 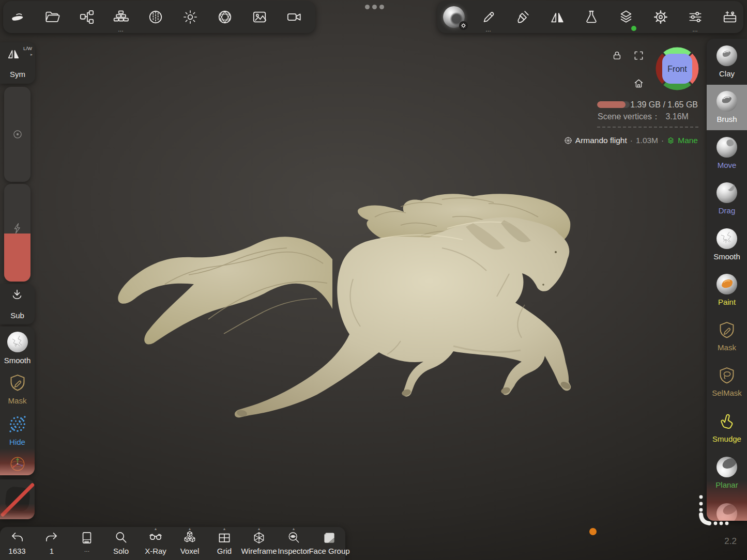 I want to click on layers-button, so click(x=626, y=17).